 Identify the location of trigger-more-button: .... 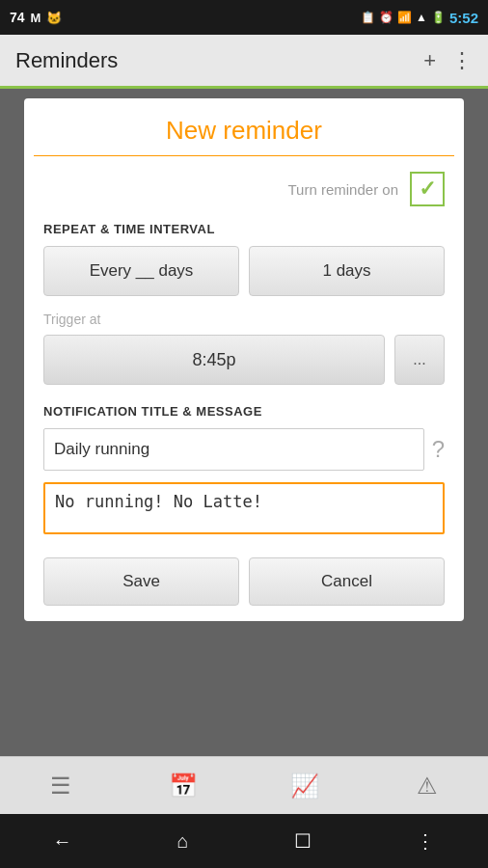
(420, 360).